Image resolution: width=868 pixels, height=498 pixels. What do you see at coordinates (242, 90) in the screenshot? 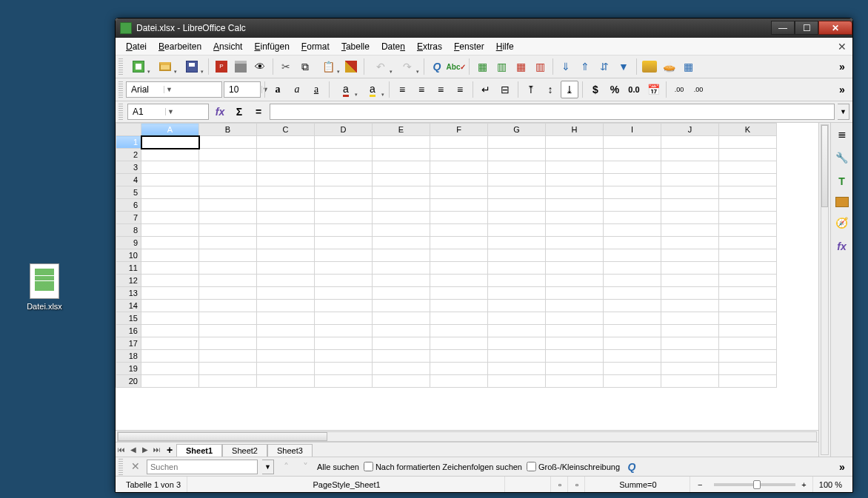
I see `font-size-combo: 10 ▼` at bounding box center [242, 90].